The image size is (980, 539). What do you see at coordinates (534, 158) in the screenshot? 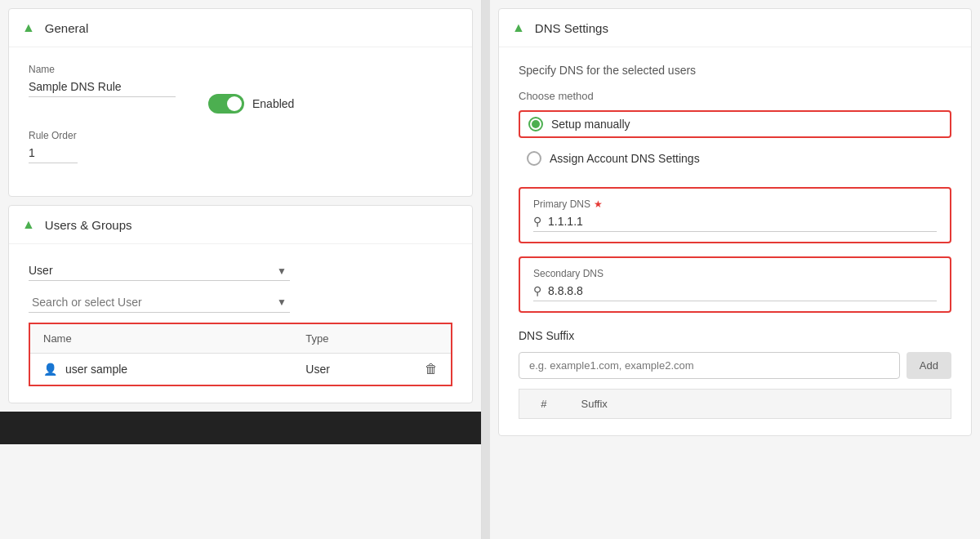
I see `method-account-radio-icon` at bounding box center [534, 158].